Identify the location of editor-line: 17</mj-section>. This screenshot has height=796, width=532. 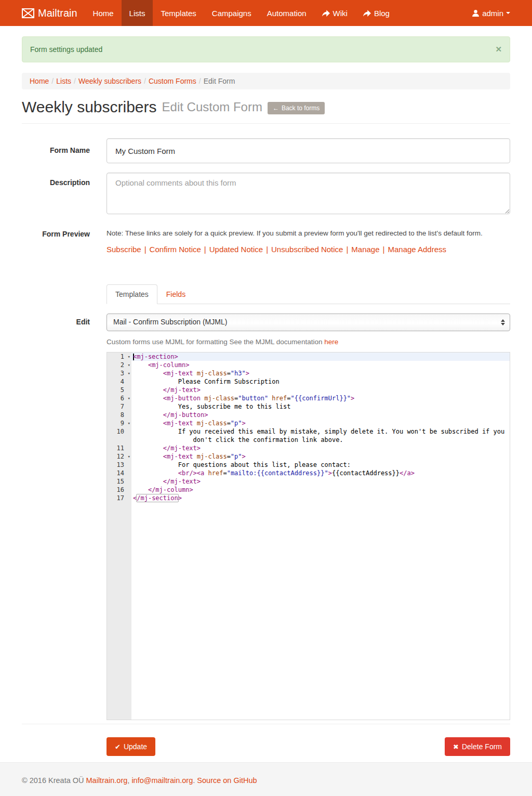
(309, 498).